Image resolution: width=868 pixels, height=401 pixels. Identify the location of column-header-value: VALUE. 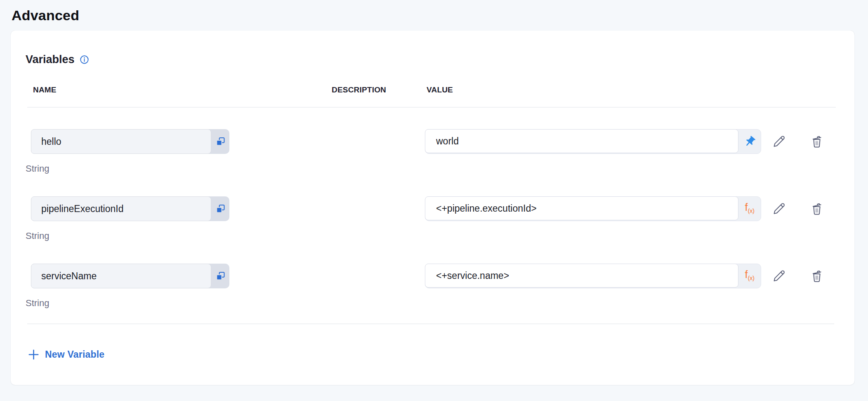
(631, 90).